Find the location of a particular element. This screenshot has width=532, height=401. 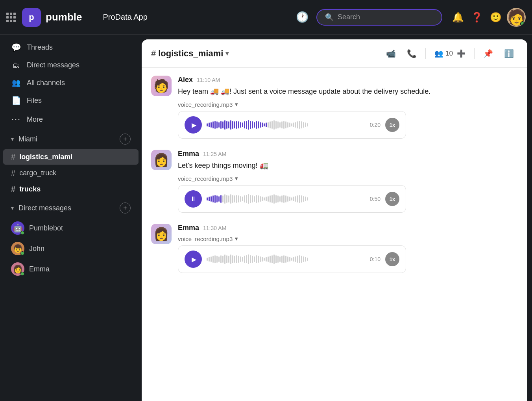

voice-player-2: ⏸ 0:50 1x is located at coordinates (292, 199).